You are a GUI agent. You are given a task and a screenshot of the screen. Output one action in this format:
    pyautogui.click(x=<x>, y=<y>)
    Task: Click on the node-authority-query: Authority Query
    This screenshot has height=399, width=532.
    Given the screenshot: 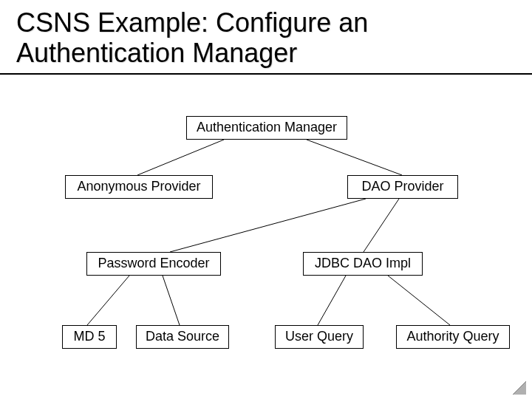 What is the action you would take?
    pyautogui.click(x=453, y=337)
    